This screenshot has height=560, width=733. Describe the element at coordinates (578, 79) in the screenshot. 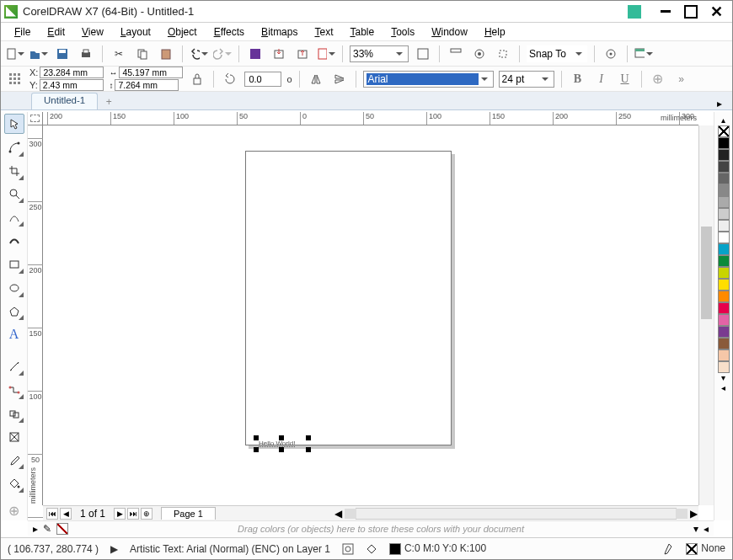

I see `bold-button: B` at that location.